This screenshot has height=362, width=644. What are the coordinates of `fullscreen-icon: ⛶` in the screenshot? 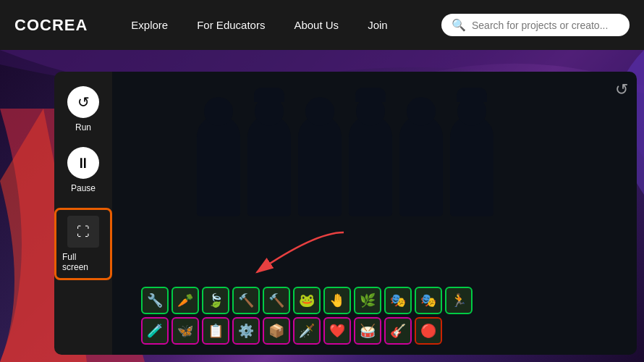 It's located at (83, 232).